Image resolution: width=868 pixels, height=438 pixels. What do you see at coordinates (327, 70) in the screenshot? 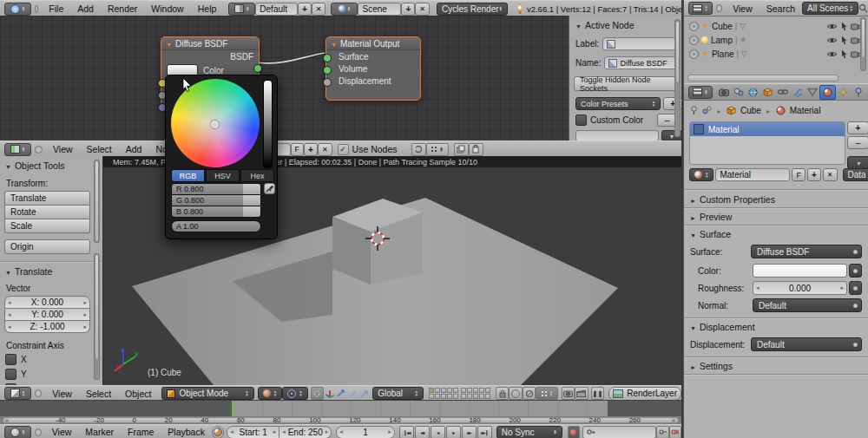
I see `socket-volume-input` at bounding box center [327, 70].